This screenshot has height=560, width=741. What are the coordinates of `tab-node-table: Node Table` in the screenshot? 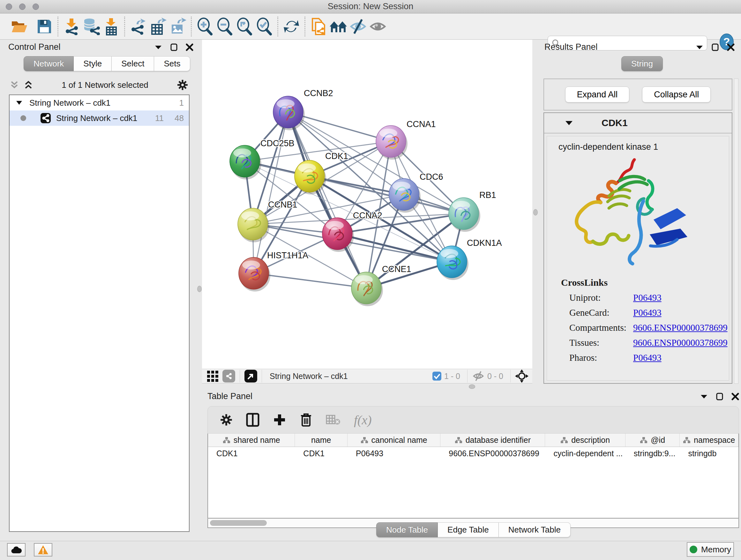 It's located at (407, 530).